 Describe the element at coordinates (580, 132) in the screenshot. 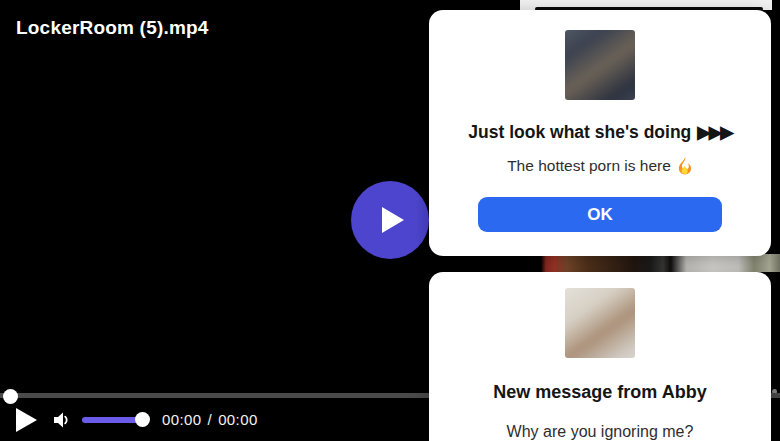

I see `offer-heading-text: Just look what she's doing` at that location.